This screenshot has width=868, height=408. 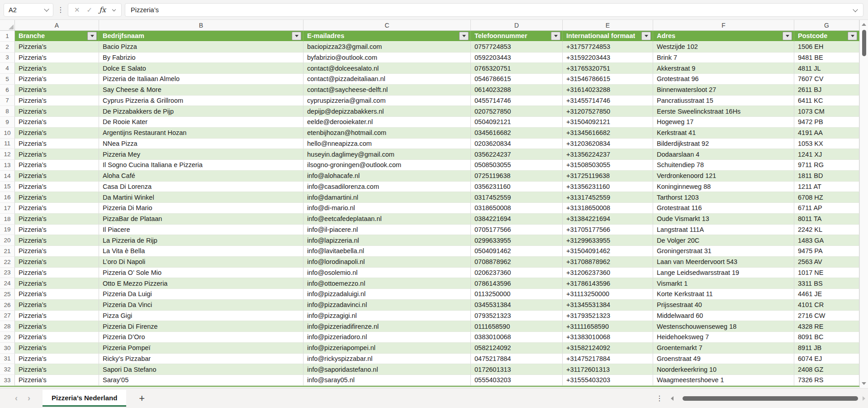 I want to click on cell-E27: +31793521323, so click(x=608, y=316).